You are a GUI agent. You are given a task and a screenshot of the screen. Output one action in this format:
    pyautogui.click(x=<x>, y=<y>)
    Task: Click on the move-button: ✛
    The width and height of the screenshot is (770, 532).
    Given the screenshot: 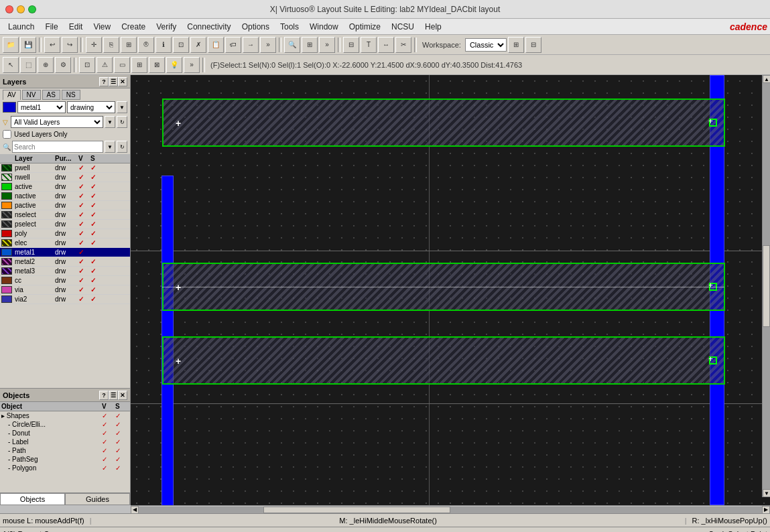 What is the action you would take?
    pyautogui.click(x=94, y=45)
    